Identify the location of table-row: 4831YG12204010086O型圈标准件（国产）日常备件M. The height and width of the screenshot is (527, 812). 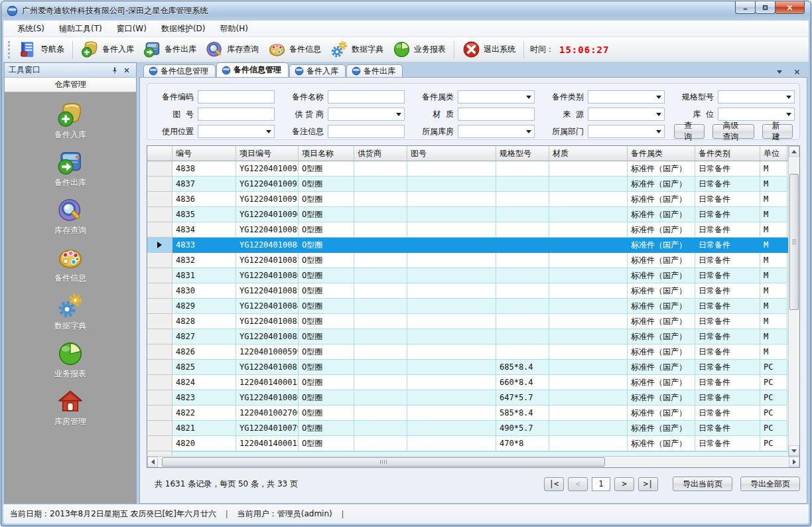
(468, 276).